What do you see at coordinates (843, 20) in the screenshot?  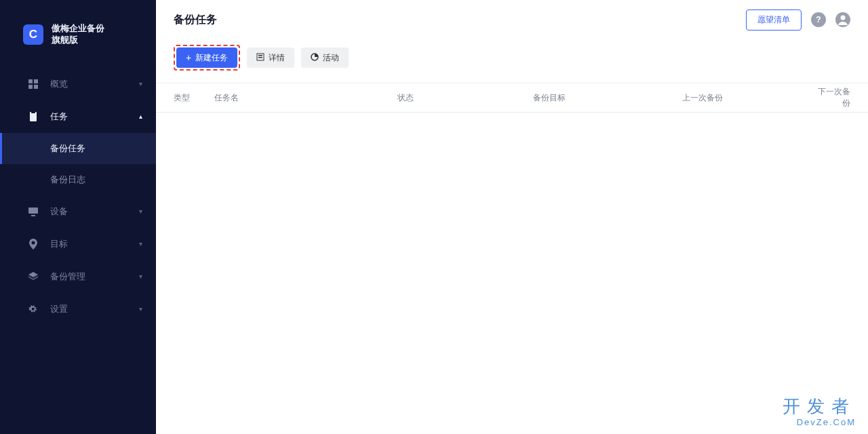 I see `user-avatar-icon` at bounding box center [843, 20].